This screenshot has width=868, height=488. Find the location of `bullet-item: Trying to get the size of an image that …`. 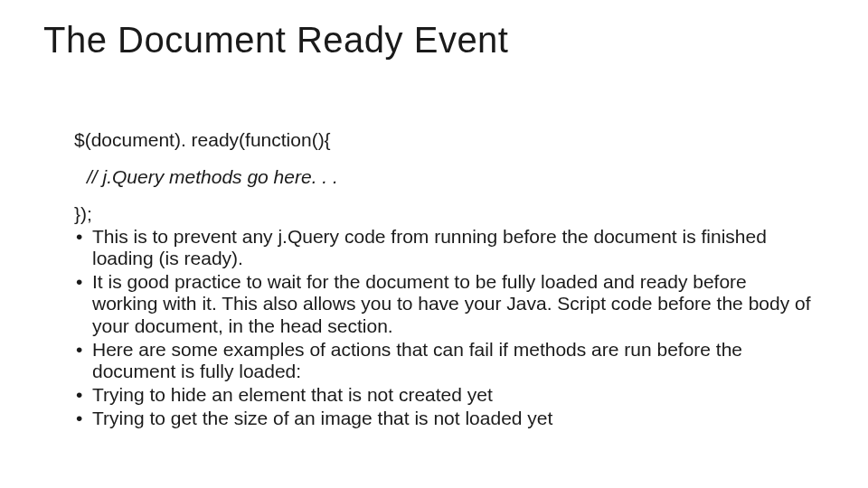

bullet-item: Trying to get the size of an image that … is located at coordinates (444, 418).